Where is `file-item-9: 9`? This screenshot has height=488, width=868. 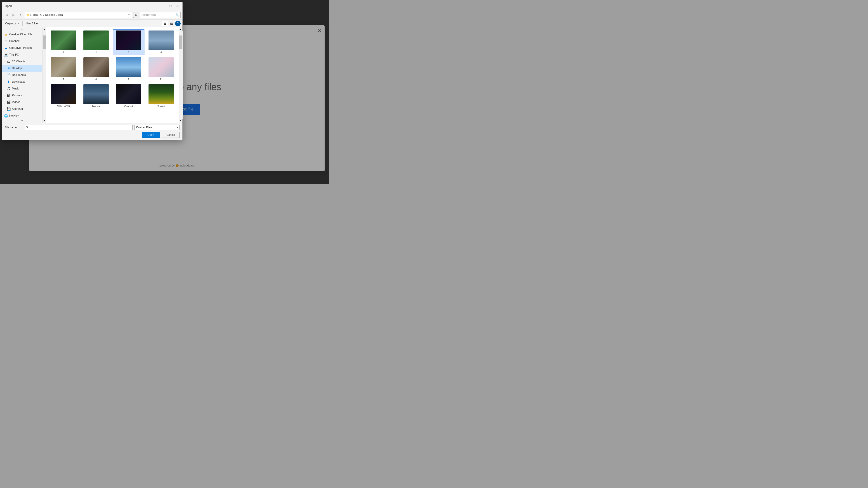
file-item-9: 9 is located at coordinates (129, 69).